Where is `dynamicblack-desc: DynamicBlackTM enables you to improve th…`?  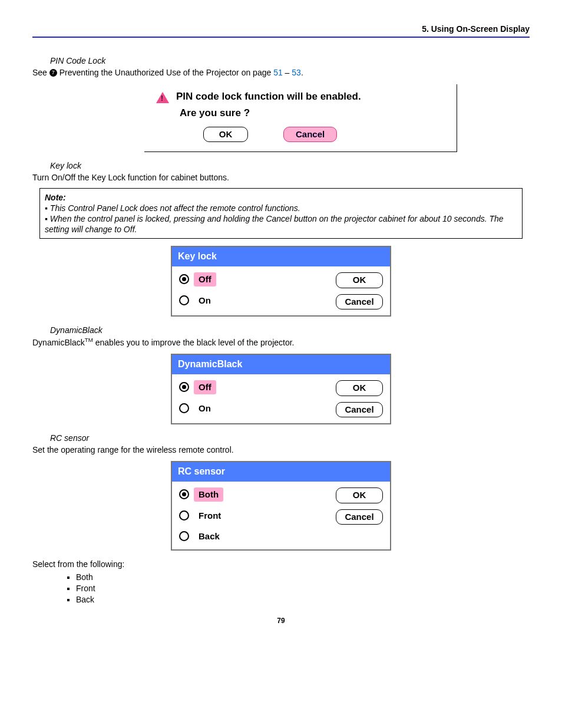 dynamicblack-desc: DynamicBlackTM enables you to improve th… is located at coordinates (281, 342).